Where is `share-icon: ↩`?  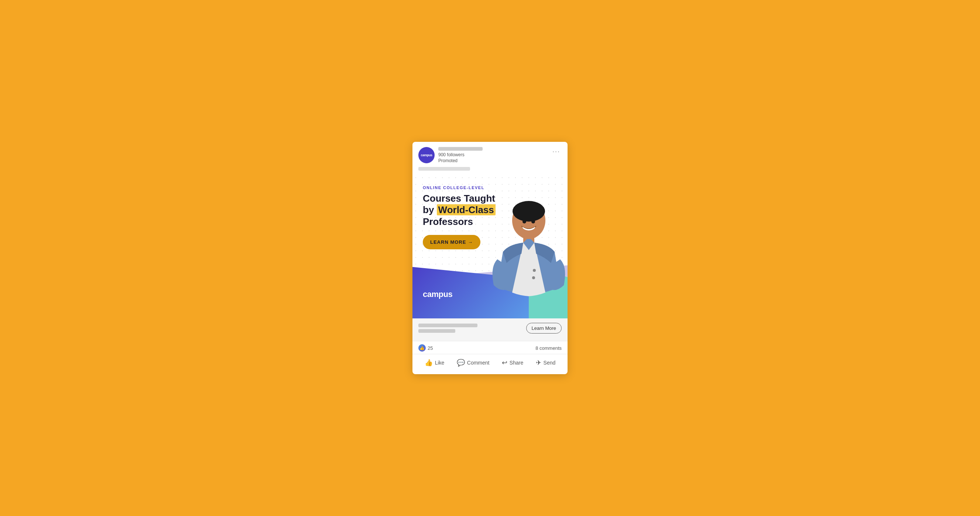
share-icon: ↩ is located at coordinates (504, 363).